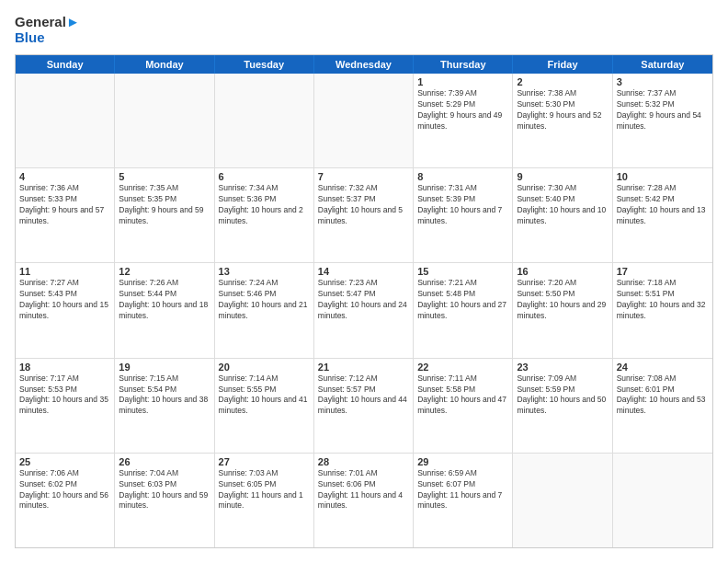 The image size is (728, 563). Describe the element at coordinates (563, 177) in the screenshot. I see `day-number: 9` at that location.